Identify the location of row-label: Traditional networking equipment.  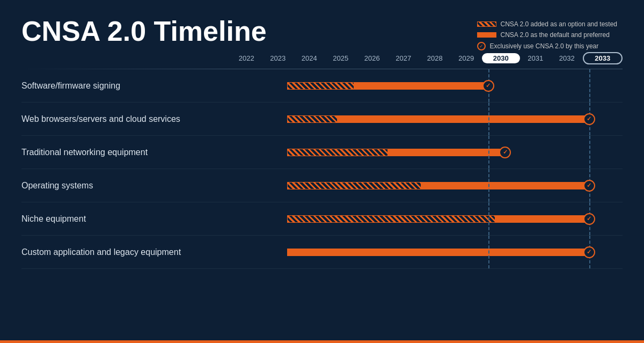
(121, 152).